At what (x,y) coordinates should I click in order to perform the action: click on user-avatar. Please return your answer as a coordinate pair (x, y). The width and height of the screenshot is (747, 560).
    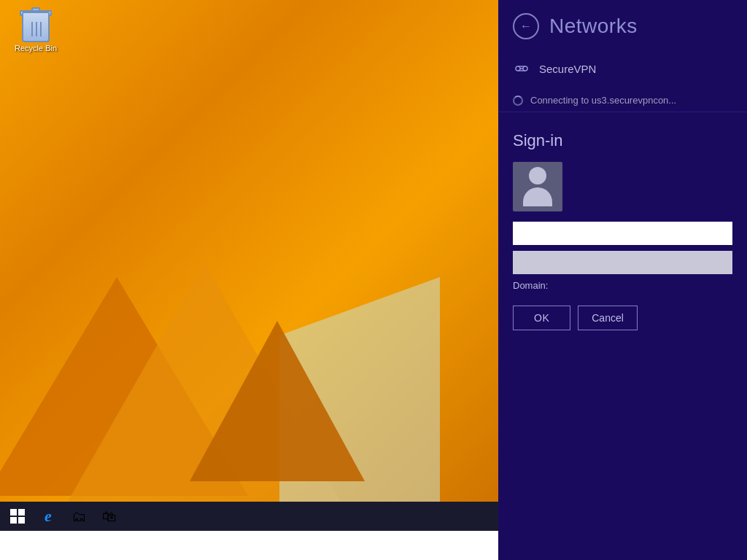
    Looking at the image, I should click on (538, 187).